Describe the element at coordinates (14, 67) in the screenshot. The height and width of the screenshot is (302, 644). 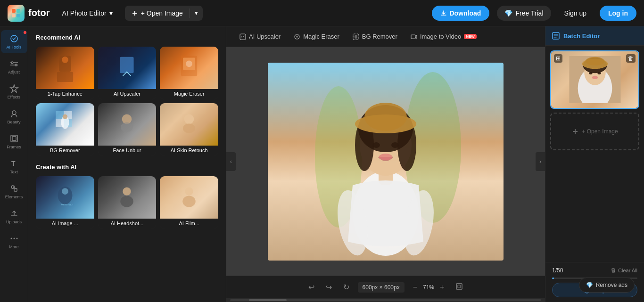
I see `sidebar-item-adjust: Adjust` at that location.